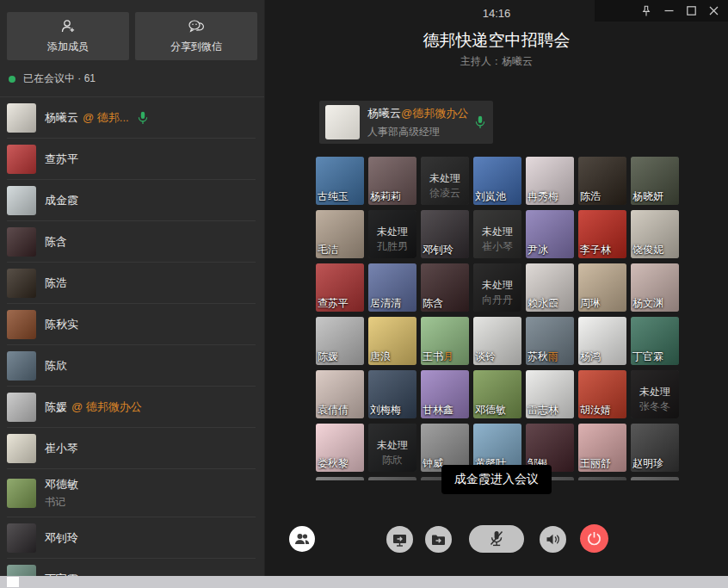  I want to click on tile-name: 钟威, so click(433, 463).